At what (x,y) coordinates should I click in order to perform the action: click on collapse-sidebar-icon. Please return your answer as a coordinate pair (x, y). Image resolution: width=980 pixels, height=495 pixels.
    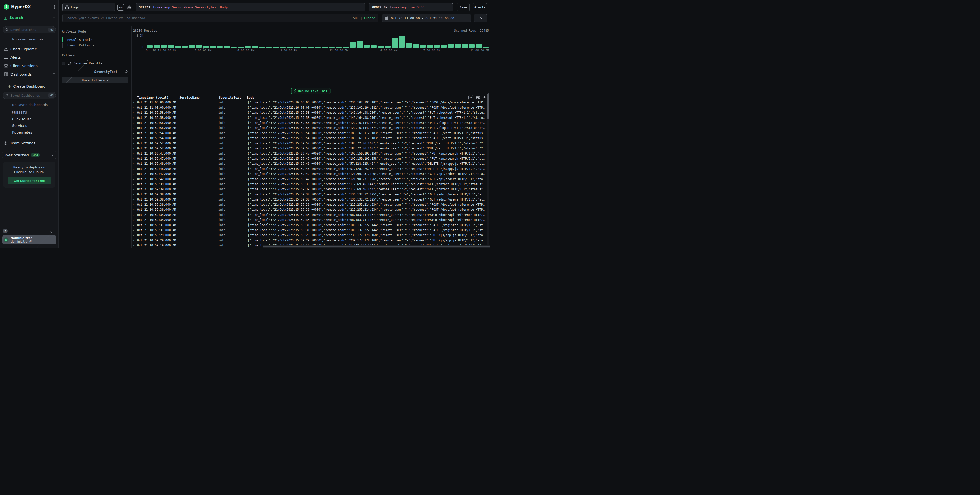
    Looking at the image, I should click on (52, 7).